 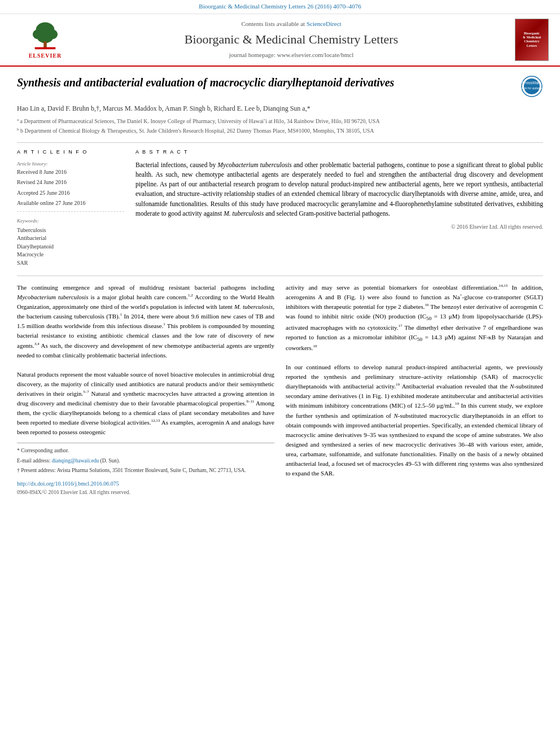 What do you see at coordinates (291, 55) in the screenshot?
I see `journal-homepage: journal homepage: www.elsevier.com/locat…` at bounding box center [291, 55].